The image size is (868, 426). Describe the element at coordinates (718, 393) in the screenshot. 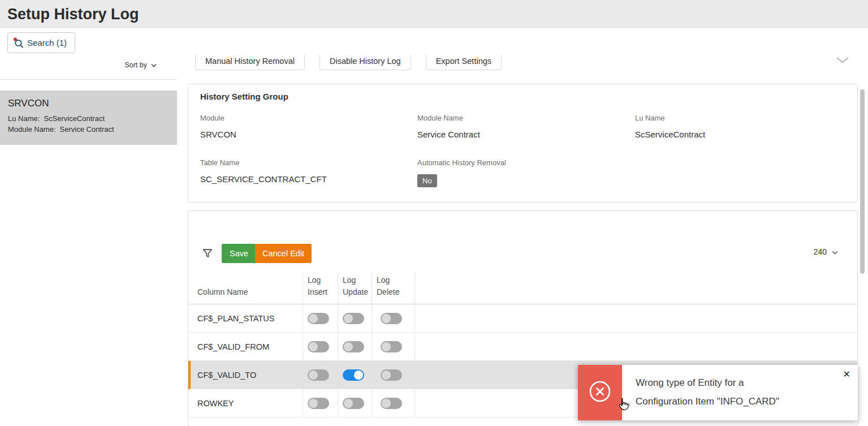

I see `error-toast: Wrong type of Entity for a Configuration…` at that location.